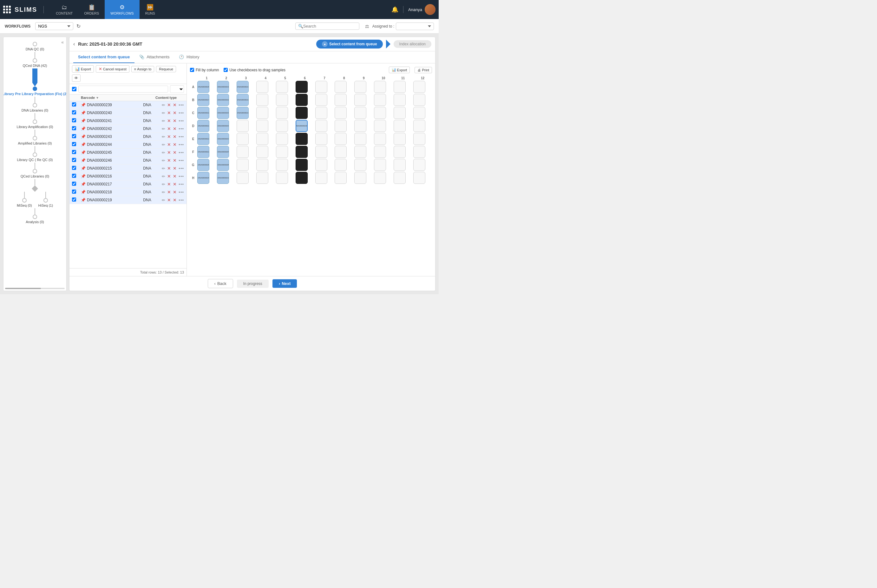 The width and height of the screenshot is (877, 588). I want to click on plate-cell-G7, so click(321, 165).